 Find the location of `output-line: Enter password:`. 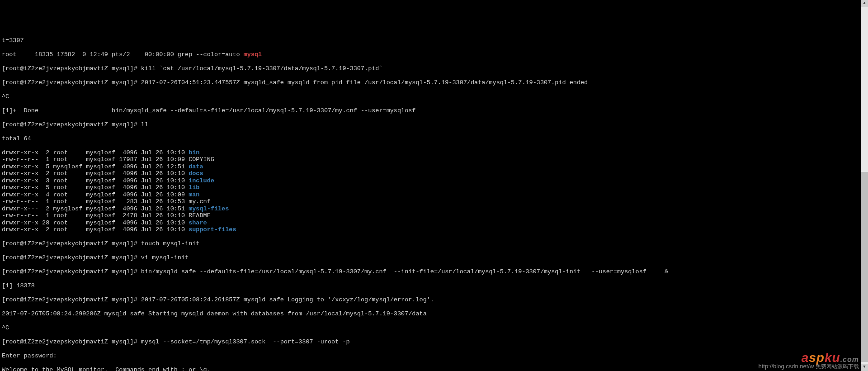

output-line: Enter password: is located at coordinates (434, 356).